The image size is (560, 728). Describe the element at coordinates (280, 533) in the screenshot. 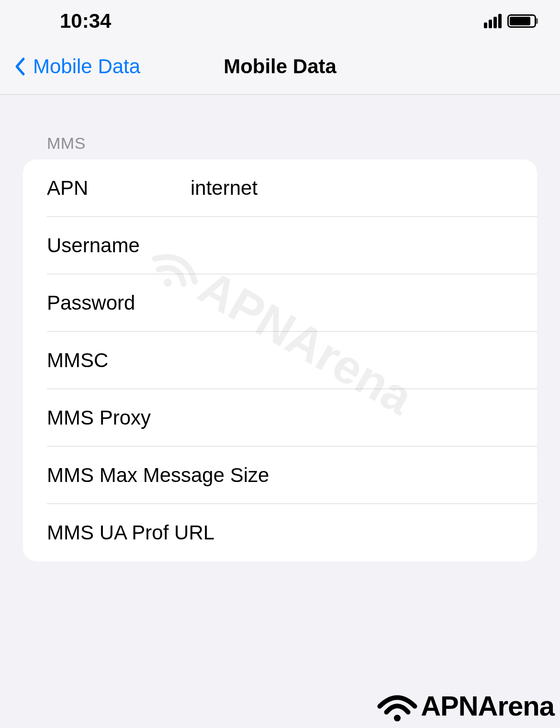

I see `row-mms-ua-prof: MMS UA Prof URL` at that location.